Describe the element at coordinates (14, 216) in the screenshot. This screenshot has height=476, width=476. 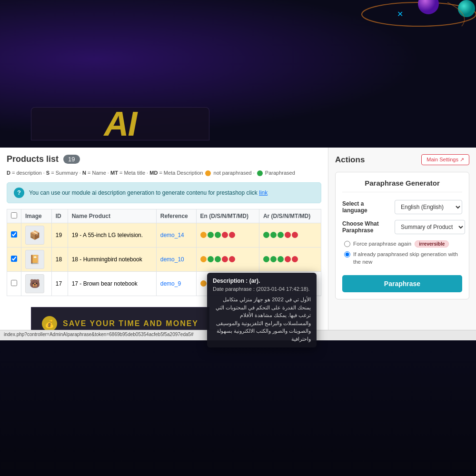
I see `col-checkbox` at that location.